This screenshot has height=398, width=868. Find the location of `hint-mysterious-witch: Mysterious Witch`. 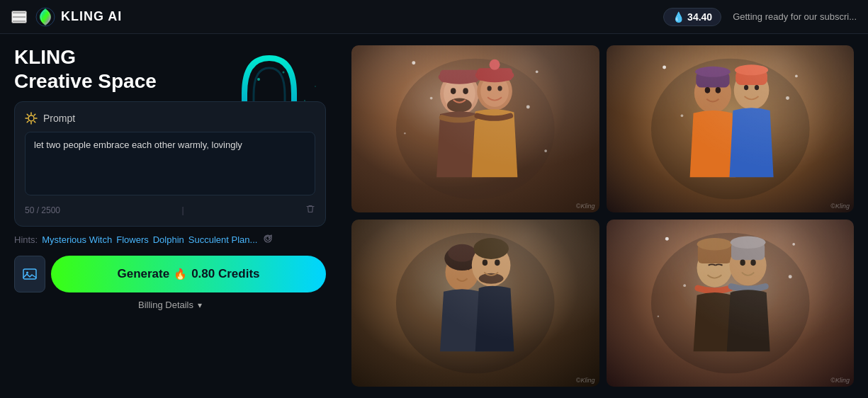

hint-mysterious-witch: Mysterious Witch is located at coordinates (77, 239).